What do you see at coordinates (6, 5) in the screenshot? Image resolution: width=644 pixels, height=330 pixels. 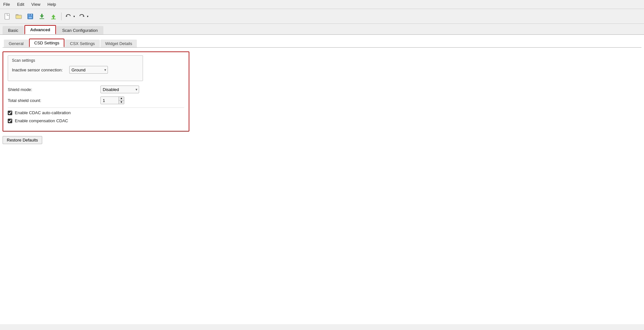 I see `menu-file: File` at bounding box center [6, 5].